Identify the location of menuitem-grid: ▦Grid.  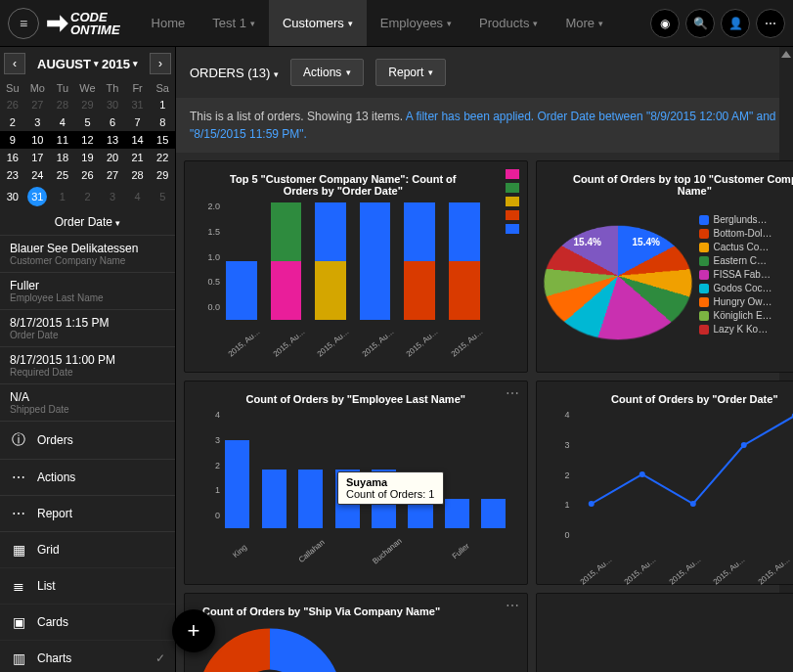
(88, 550).